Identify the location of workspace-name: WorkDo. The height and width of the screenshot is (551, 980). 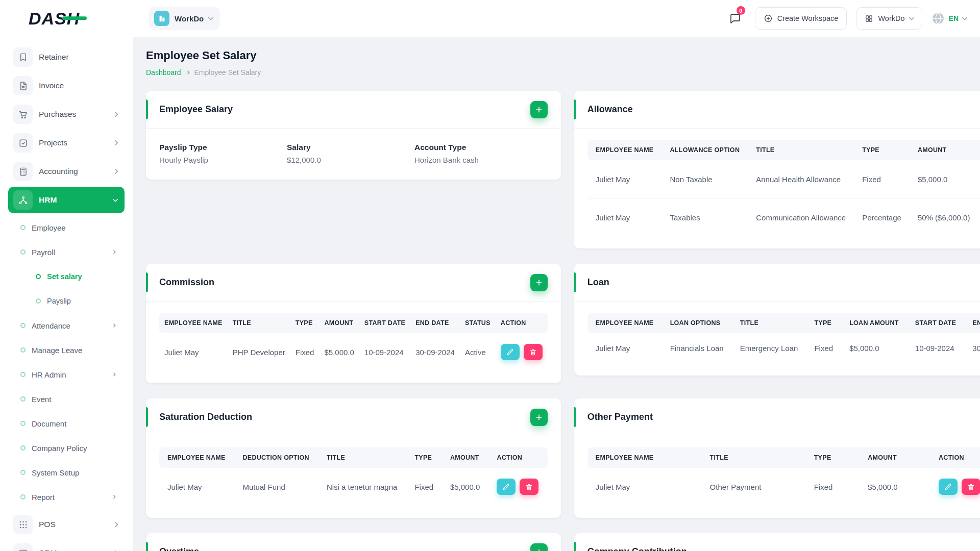
(189, 18).